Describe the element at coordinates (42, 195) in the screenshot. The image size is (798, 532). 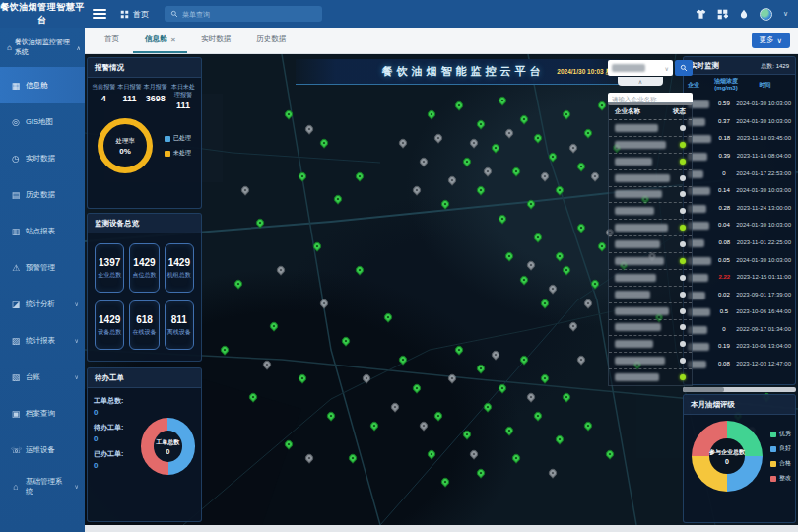
I see `sidebar-item-history-data: ▤历史数据` at that location.